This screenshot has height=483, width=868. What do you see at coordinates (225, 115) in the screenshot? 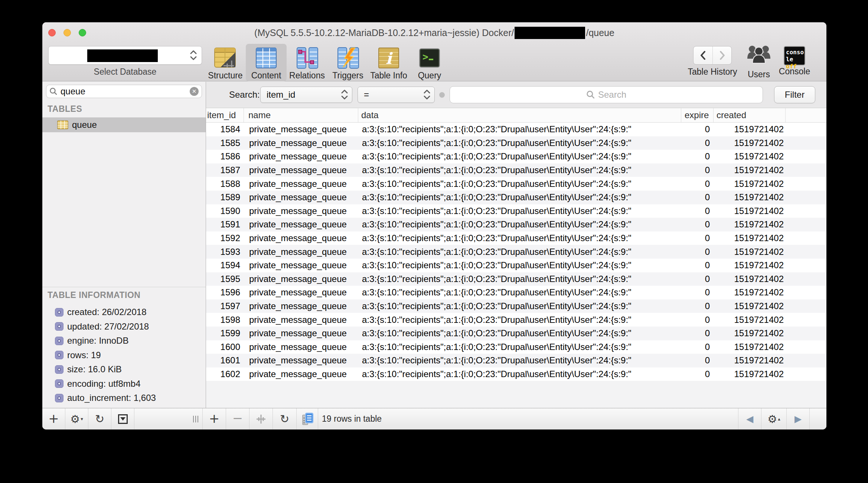
I see `column-header-item-id: item_id` at bounding box center [225, 115].